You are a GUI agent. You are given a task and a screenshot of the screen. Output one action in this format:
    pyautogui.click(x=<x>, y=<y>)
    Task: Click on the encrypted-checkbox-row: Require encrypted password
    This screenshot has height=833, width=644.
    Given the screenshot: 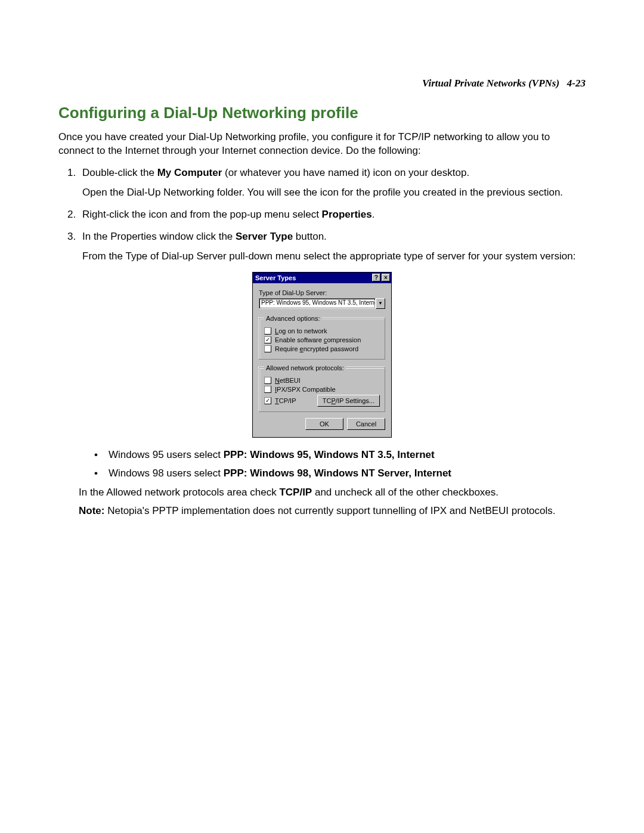 What is the action you would take?
    pyautogui.click(x=322, y=349)
    